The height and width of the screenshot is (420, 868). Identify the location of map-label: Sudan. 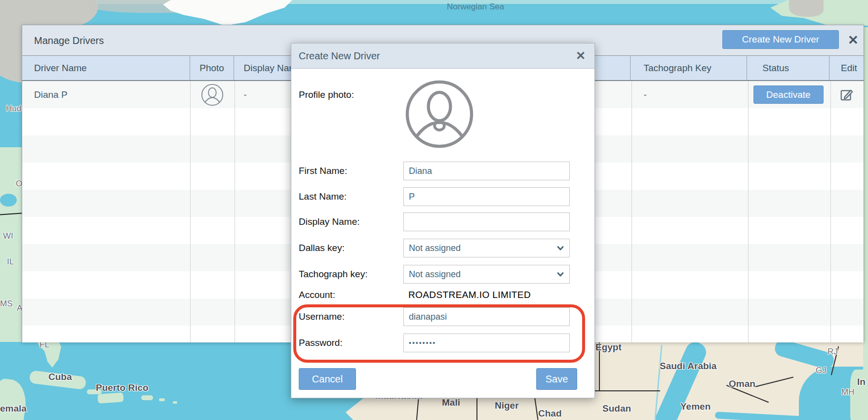
(617, 409).